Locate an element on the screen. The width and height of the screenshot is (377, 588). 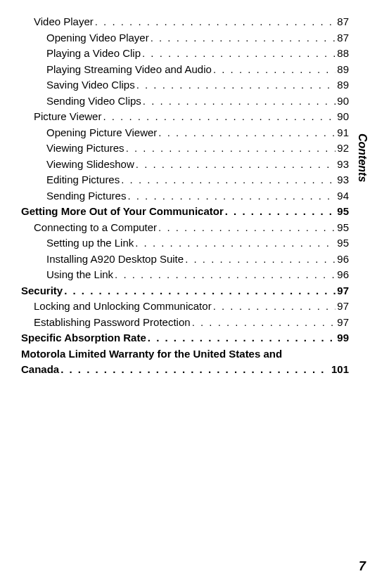
toc-title: Security is located at coordinates (42, 291).